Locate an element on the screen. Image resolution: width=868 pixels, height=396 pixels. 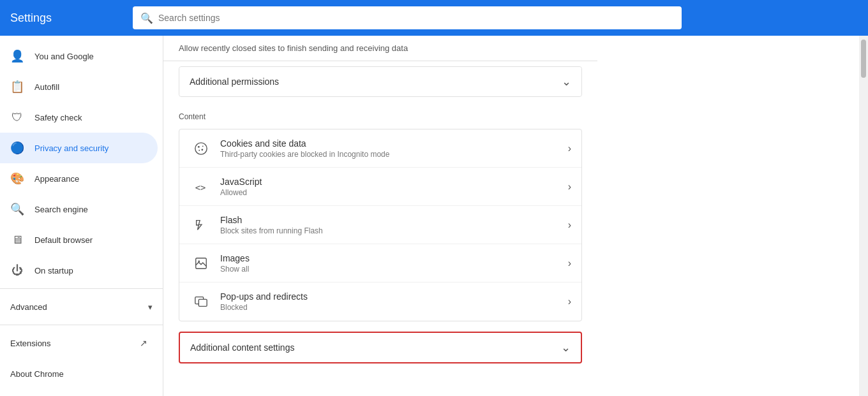
sidebar-label-autofill: Autofill is located at coordinates (47, 87).